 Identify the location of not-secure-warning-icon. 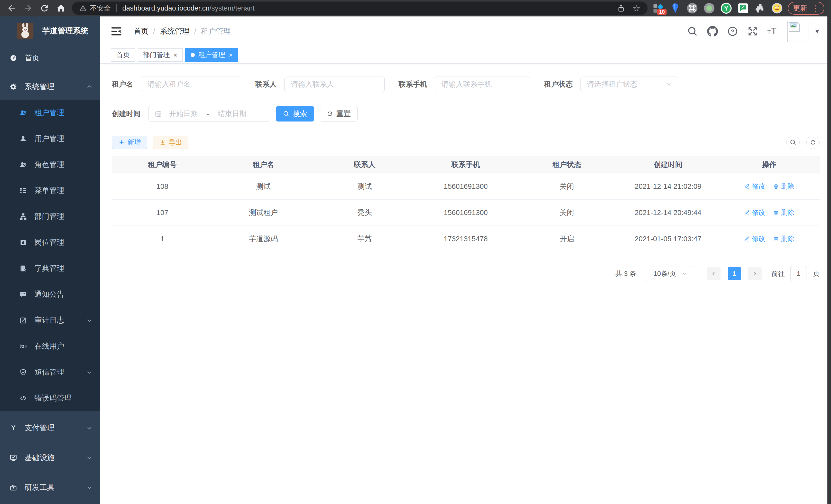
(83, 8).